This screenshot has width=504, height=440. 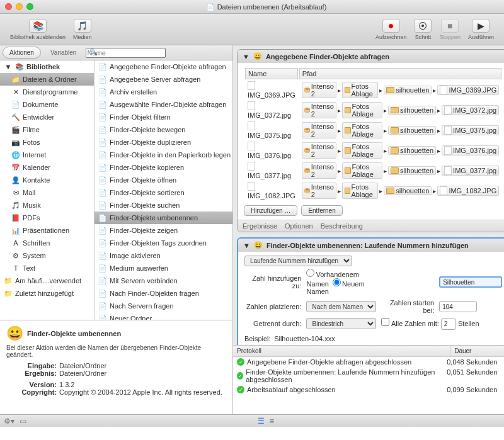 What do you see at coordinates (321, 210) in the screenshot?
I see `remove-button: Entfernen` at bounding box center [321, 210].